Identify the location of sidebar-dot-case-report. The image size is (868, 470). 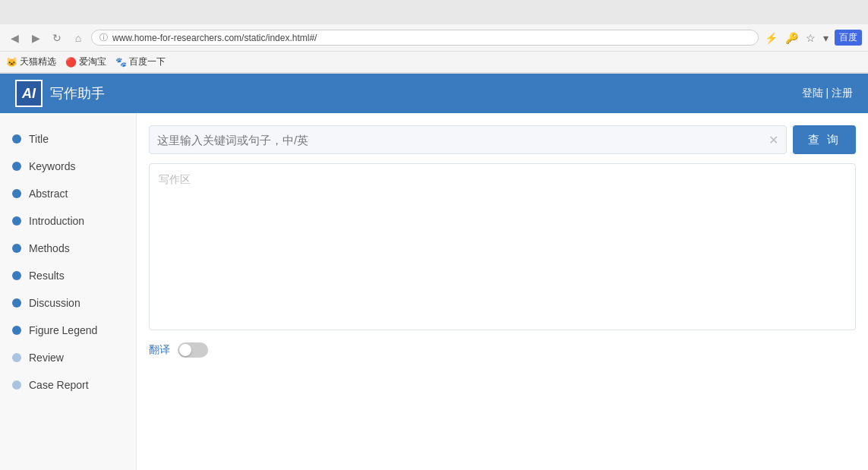
(17, 385).